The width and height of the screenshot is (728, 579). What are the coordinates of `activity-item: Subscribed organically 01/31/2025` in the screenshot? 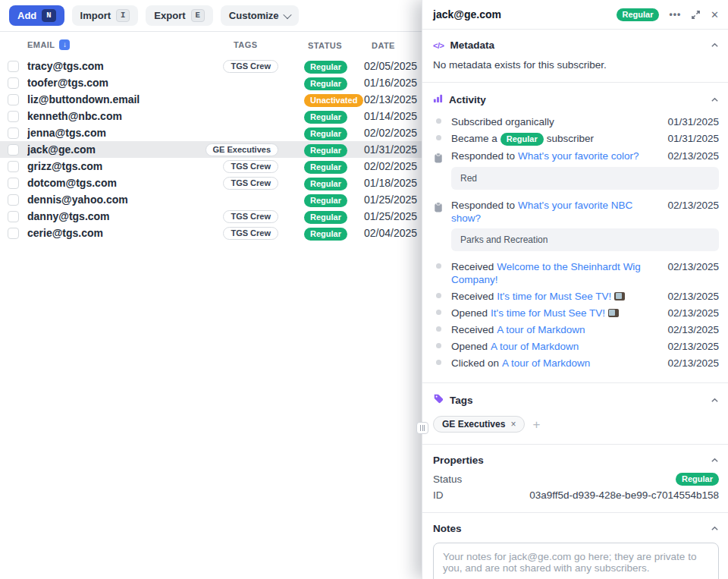 It's located at (576, 121).